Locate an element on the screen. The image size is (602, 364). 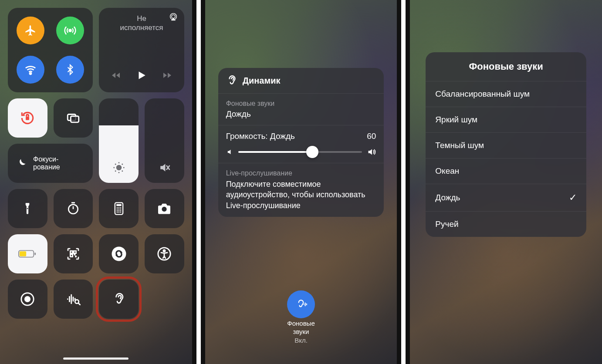
qr-icon is located at coordinates (73, 254).